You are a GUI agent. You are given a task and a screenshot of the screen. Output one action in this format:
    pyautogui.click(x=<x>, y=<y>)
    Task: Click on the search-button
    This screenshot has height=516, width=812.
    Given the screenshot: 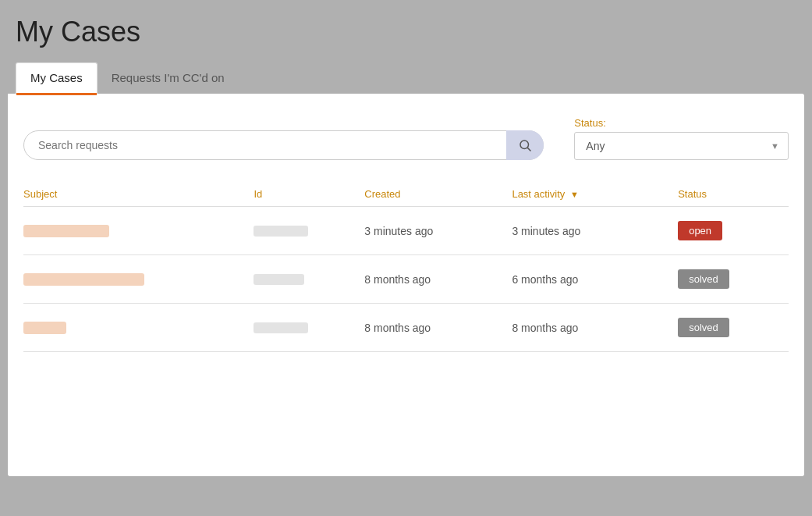 What is the action you would take?
    pyautogui.click(x=525, y=145)
    